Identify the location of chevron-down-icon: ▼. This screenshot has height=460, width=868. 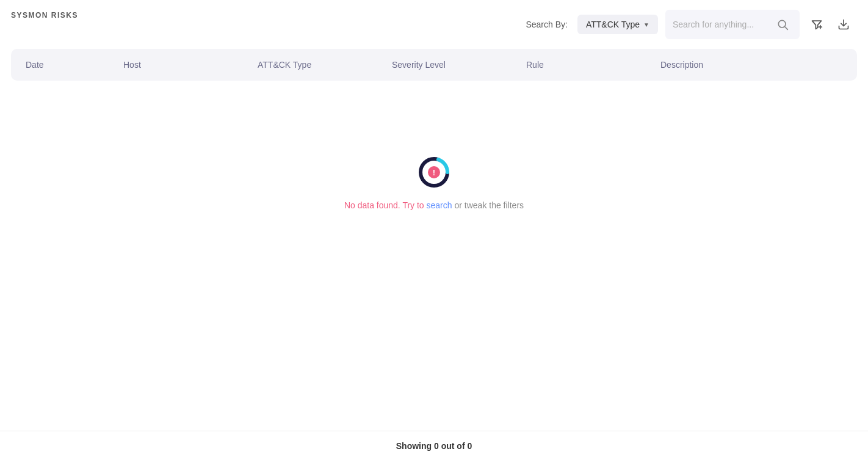
(646, 24).